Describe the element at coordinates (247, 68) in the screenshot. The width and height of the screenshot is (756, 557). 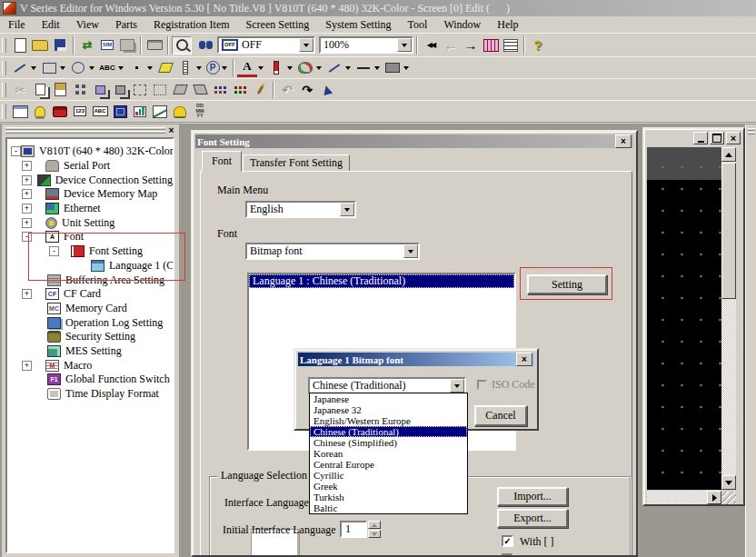
I see `font-color-button: A` at that location.